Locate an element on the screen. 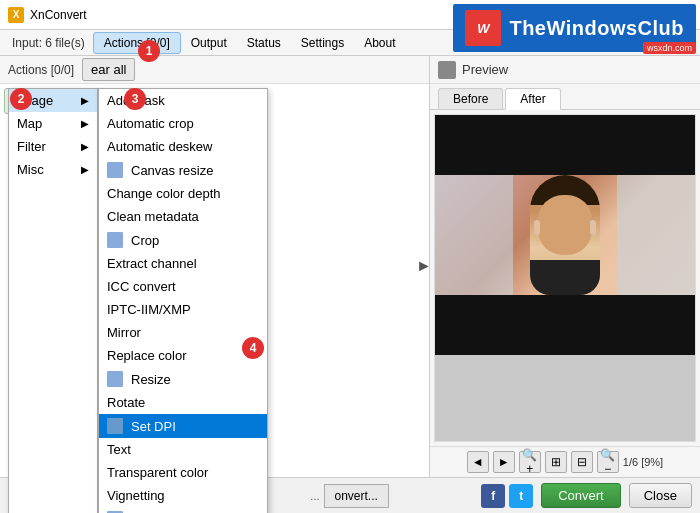 The height and width of the screenshot is (513, 700). submenu-rotate: Rotate is located at coordinates (183, 402).